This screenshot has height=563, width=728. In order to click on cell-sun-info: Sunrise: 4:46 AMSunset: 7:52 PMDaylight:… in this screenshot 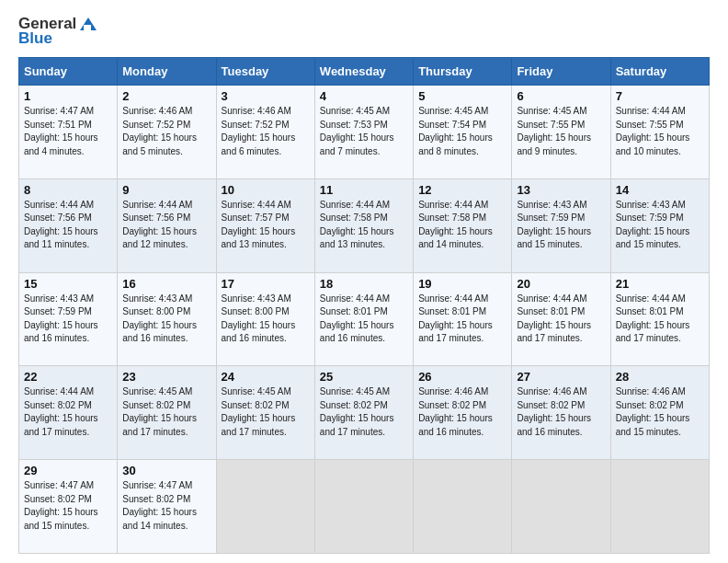, I will do `click(266, 132)`.